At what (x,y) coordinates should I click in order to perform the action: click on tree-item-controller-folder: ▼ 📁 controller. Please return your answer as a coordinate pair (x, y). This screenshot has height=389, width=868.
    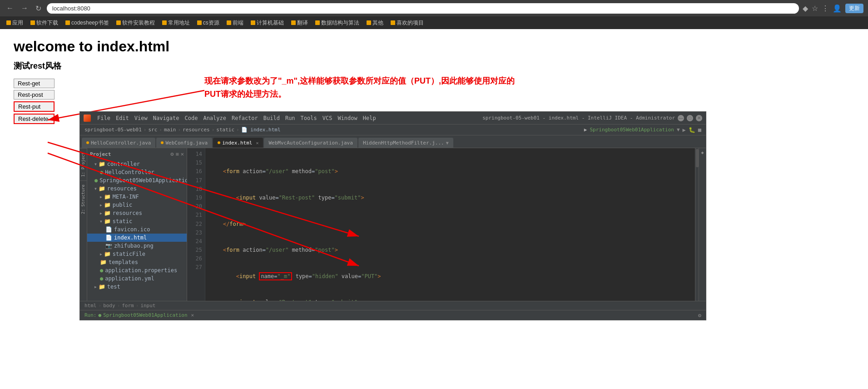
    Looking at the image, I should click on (137, 164).